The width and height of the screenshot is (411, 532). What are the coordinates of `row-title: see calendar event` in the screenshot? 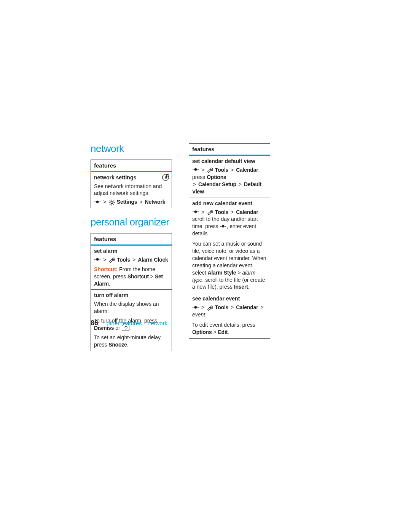 It's located at (229, 299).